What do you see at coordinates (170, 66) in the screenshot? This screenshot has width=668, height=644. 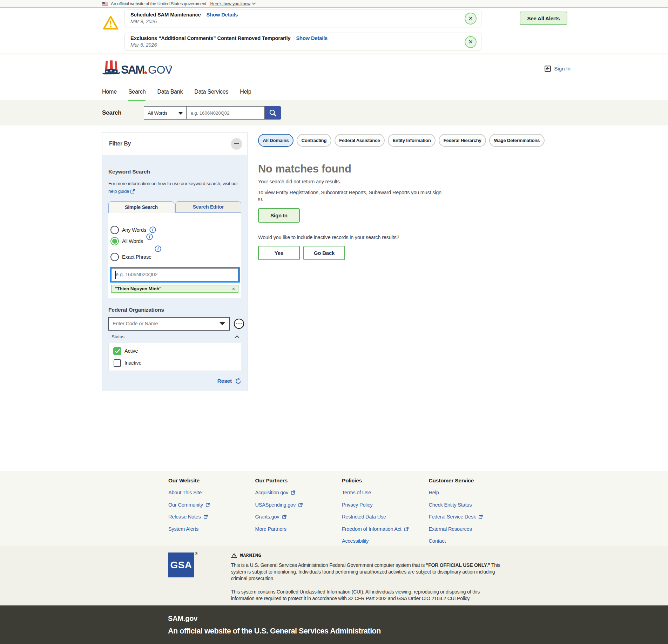 I see `registered-mark: ®` at bounding box center [170, 66].